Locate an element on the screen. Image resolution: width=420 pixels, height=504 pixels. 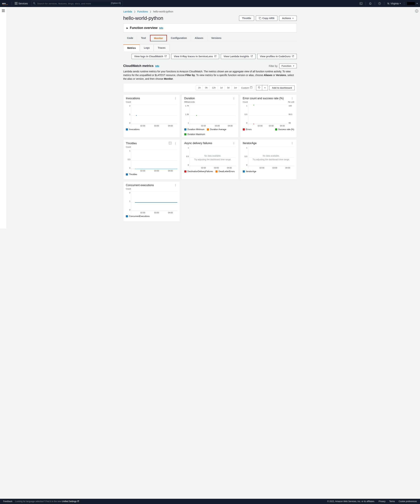
account-indicator is located at coordinates (411, 3).